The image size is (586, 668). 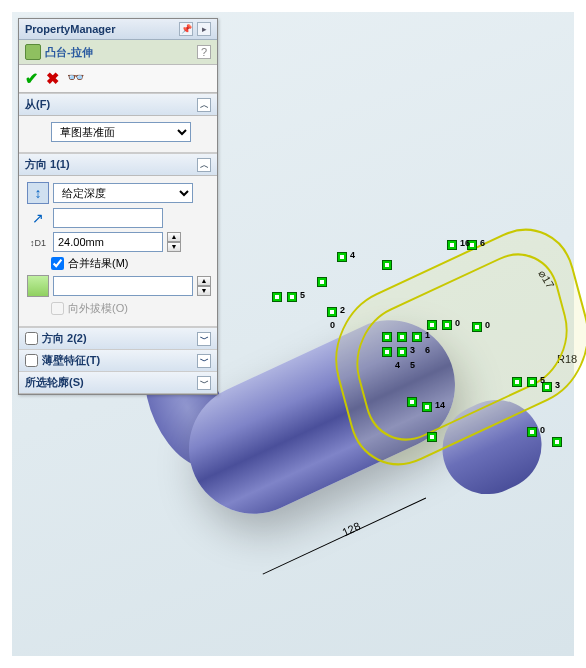 I want to click on merge-result-checkbox: 合并结果(M), so click(x=90, y=264).